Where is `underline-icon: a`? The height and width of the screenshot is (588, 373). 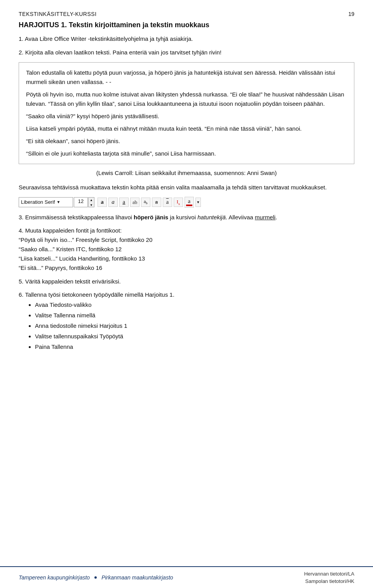 underline-icon: a is located at coordinates (124, 202).